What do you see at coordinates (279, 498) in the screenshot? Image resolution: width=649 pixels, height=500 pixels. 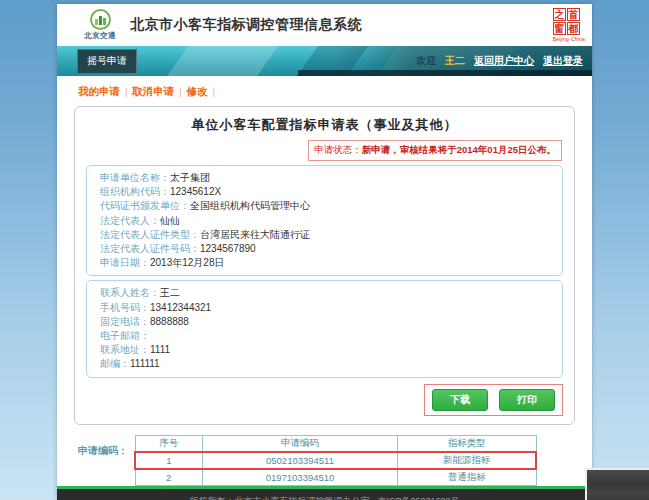 I see `copyright-text: 版权所有：北京市小客车指标调控管理办公室` at bounding box center [279, 498].